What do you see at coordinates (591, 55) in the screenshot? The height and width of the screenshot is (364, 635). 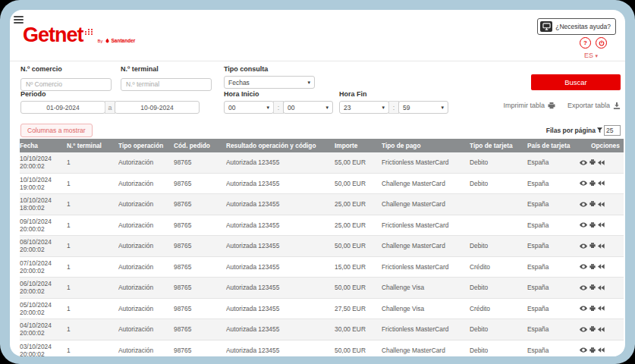 I see `language-selector: ES ▾` at bounding box center [591, 55].